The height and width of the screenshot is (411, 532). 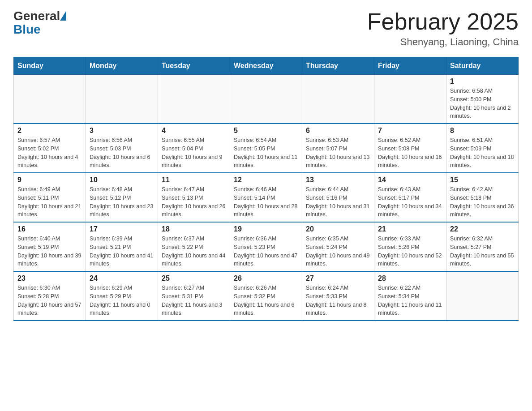 I want to click on calendar-cell: 22Sunrise: 6:32 AMSunset: 5:27 PMDayligh…, so click(x=483, y=247).